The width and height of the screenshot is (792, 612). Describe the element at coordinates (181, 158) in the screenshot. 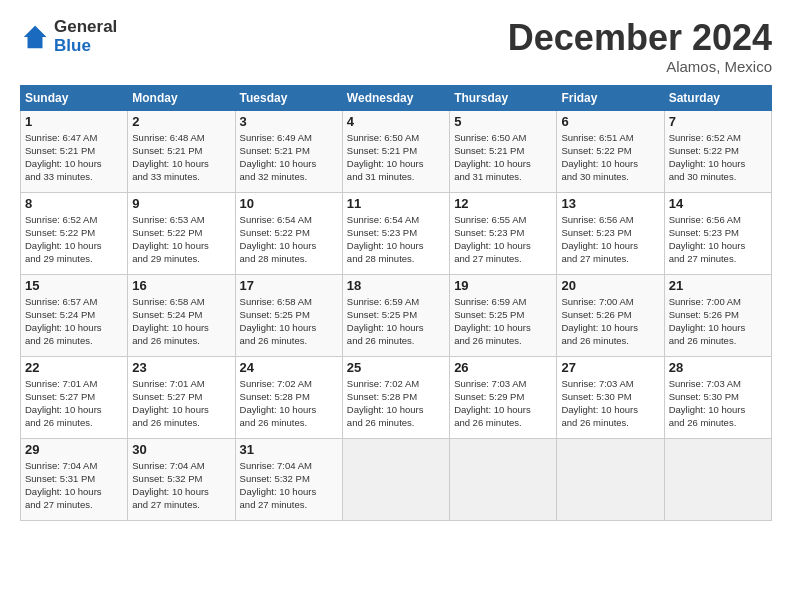

I see `day-info: Sunrise: 6:48 AM Sunset: 5:21 PM Dayligh…` at that location.